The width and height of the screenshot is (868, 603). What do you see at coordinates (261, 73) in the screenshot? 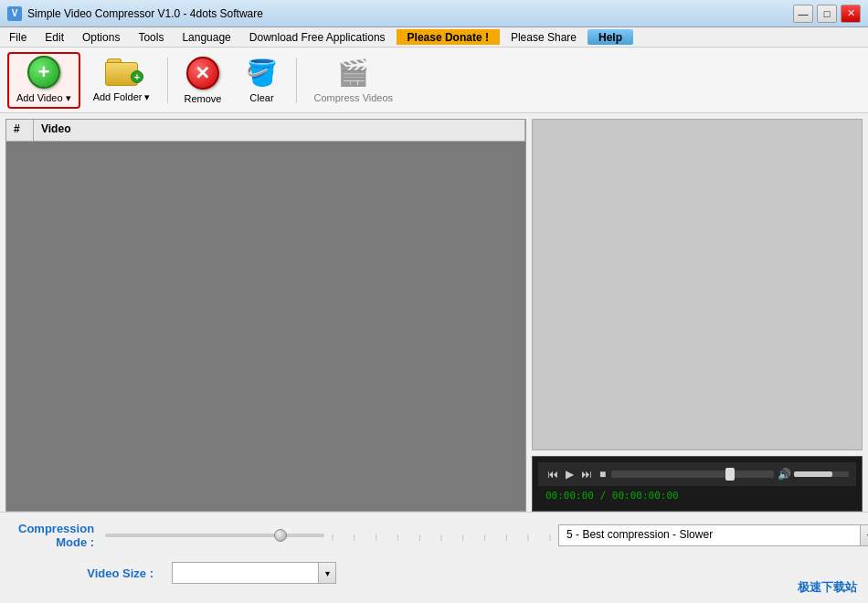
I see `clear-icon-wrapper: 🪣` at bounding box center [261, 73].